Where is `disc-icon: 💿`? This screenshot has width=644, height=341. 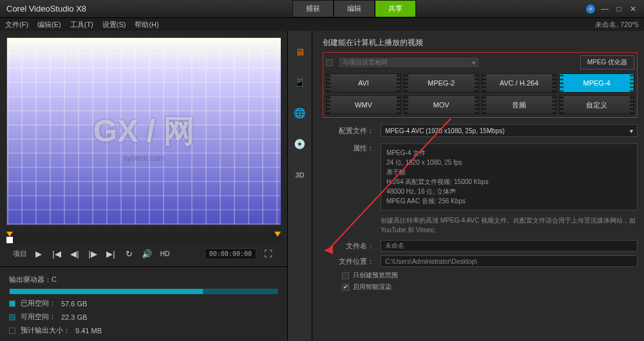 disc-icon: 💿 is located at coordinates (300, 144).